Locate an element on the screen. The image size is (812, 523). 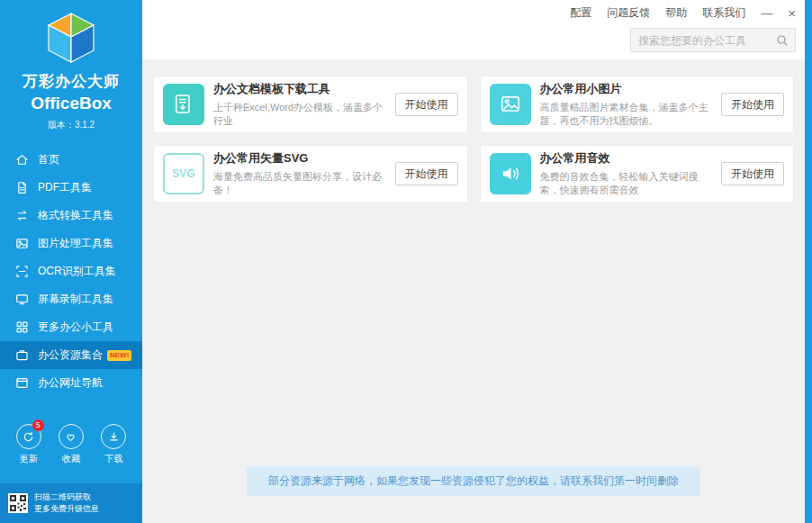
favorites-button: 收藏 is located at coordinates (71, 445).